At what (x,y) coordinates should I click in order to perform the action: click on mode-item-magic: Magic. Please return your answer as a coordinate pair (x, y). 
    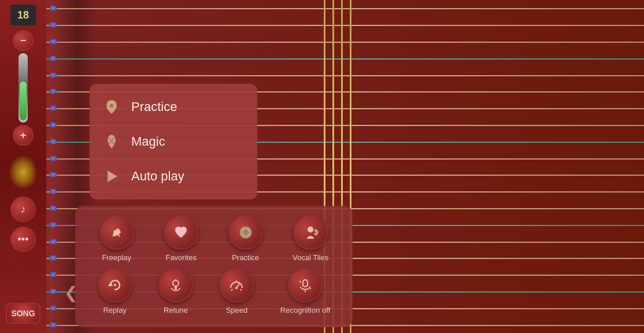
    Looking at the image, I should click on (173, 142).